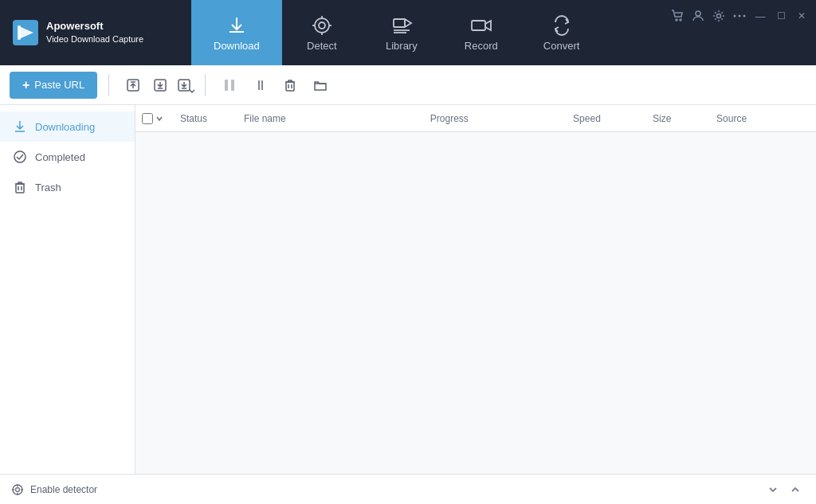 This screenshot has width=816, height=504. What do you see at coordinates (260, 85) in the screenshot?
I see `resume-button` at bounding box center [260, 85].